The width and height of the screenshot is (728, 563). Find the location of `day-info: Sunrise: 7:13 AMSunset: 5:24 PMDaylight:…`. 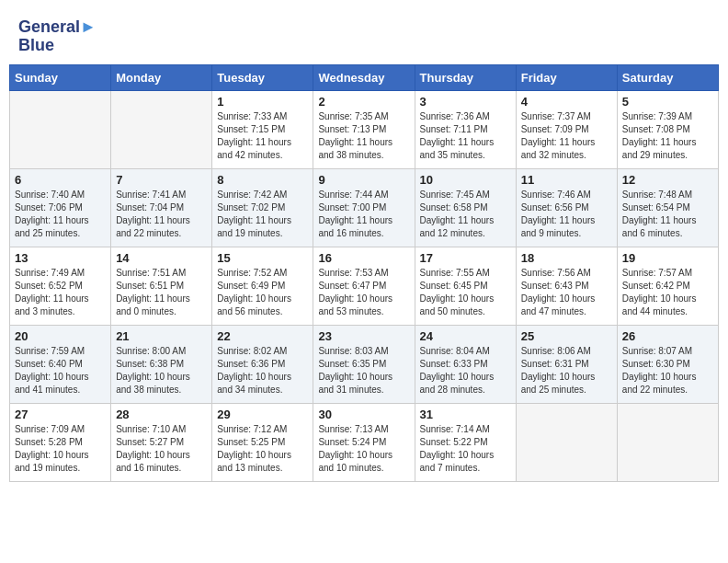

day-info: Sunrise: 7:13 AMSunset: 5:24 PMDaylight:… is located at coordinates (364, 449).